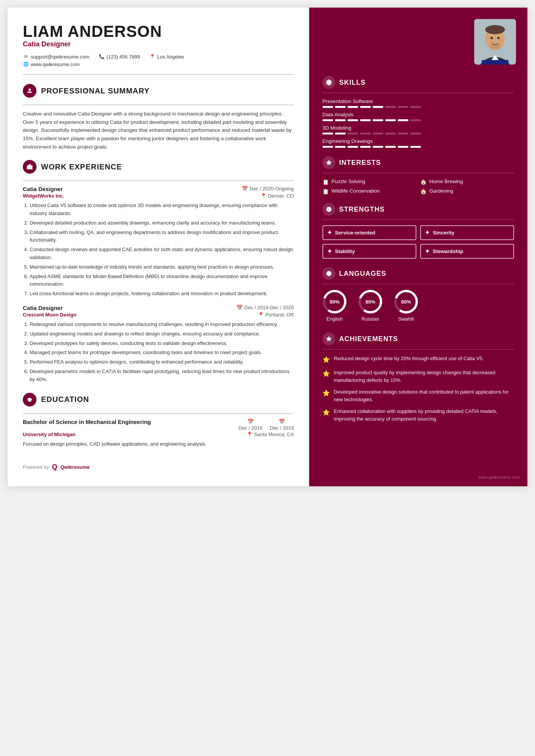 Image resolution: width=535 pixels, height=756 pixels. I want to click on edu-1-location: 📍 Santa Monica, CA, so click(270, 435).